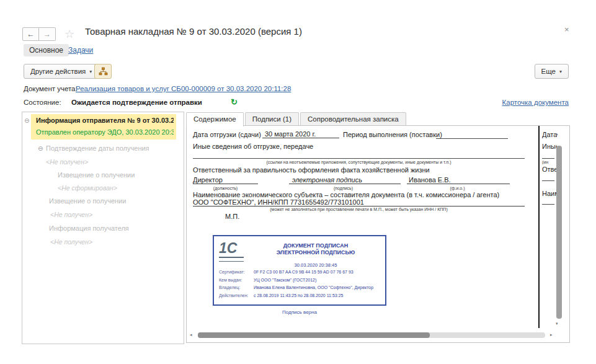 This screenshot has width=596, height=364. Describe the element at coordinates (344, 189) in the screenshot. I see `signature-caption: (подпись)` at that location.